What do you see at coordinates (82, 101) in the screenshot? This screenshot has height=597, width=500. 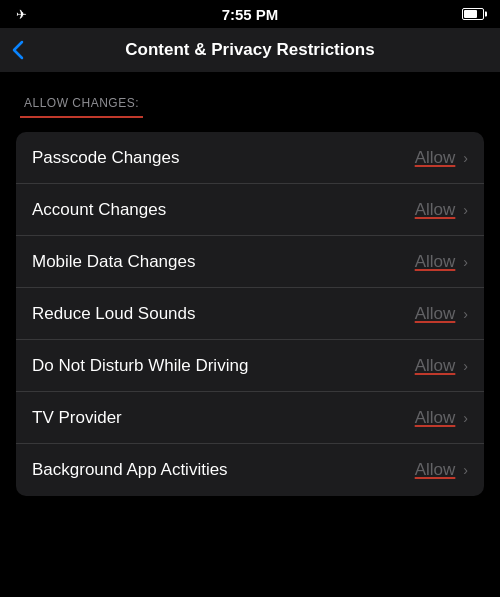 I see `section-header: ALLOW CHANGES:` at bounding box center [82, 101].